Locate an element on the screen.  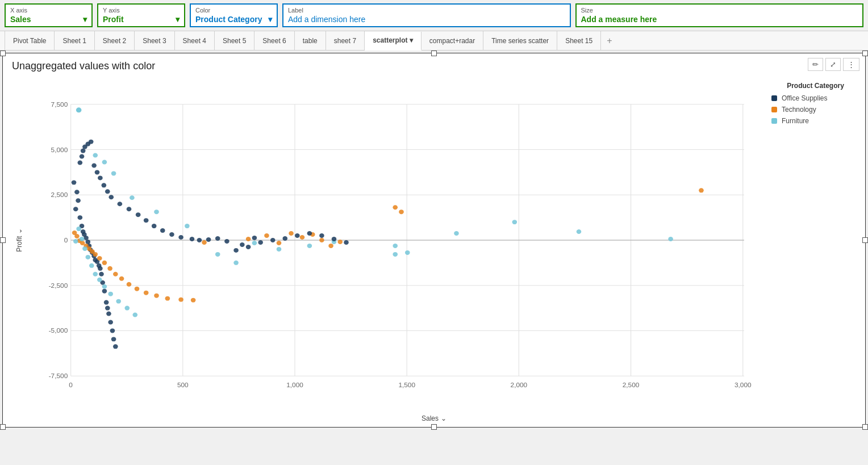
svg-text: 2,000 is located at coordinates (519, 385).